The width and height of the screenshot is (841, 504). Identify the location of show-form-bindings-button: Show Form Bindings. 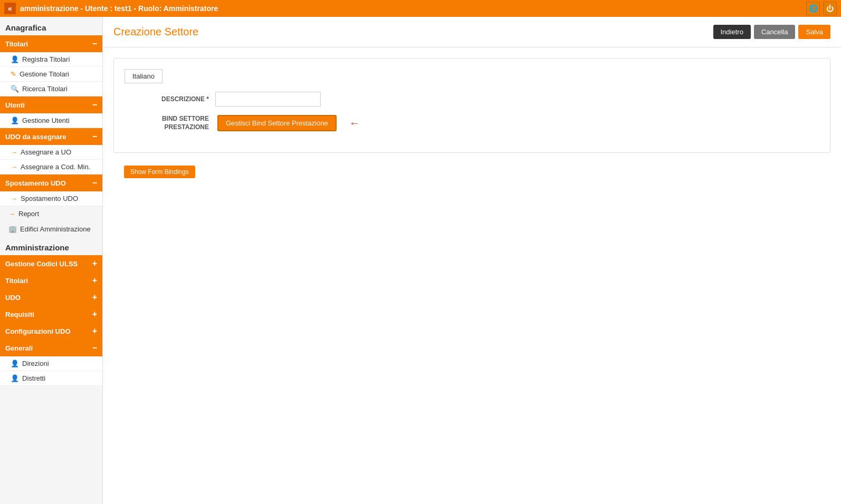
(159, 172).